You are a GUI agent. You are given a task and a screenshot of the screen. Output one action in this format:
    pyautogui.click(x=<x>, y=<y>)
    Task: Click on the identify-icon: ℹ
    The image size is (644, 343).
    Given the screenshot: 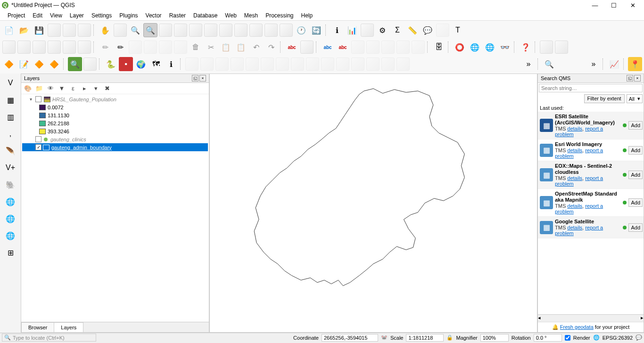 What is the action you would take?
    pyautogui.click(x=337, y=30)
    